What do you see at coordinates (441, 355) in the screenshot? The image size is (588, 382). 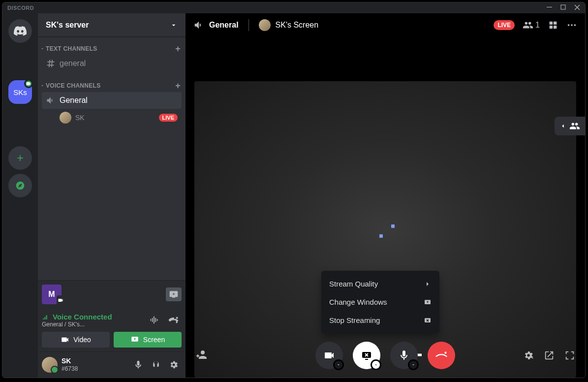 I see `leave-call-button` at bounding box center [441, 355].